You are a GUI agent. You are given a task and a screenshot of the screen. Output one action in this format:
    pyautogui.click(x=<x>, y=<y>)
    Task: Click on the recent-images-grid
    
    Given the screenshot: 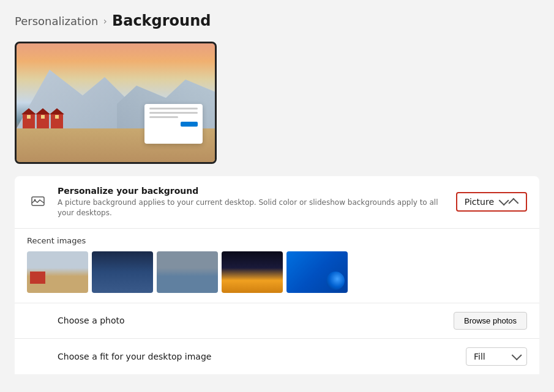 What is the action you would take?
    pyautogui.click(x=277, y=272)
    